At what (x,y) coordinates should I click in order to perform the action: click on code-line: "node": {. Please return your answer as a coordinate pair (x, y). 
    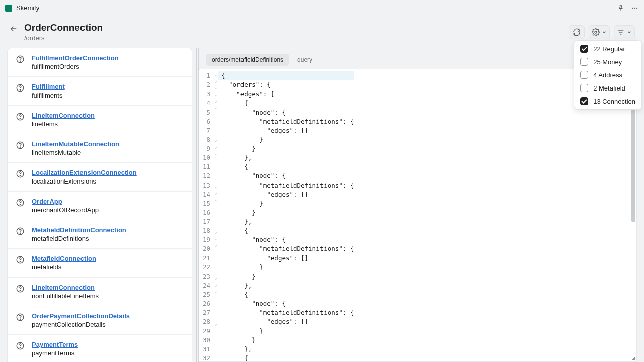
    Looking at the image, I should click on (288, 240).